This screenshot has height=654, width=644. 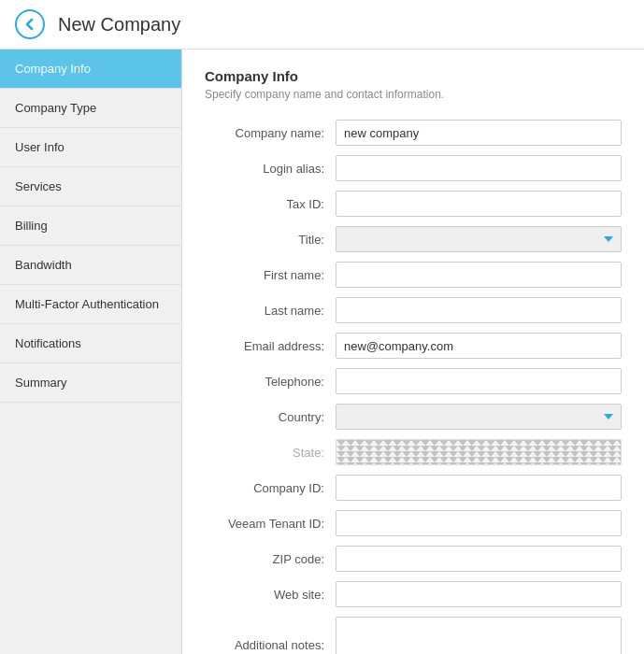 I want to click on form-label: State:, so click(x=270, y=452).